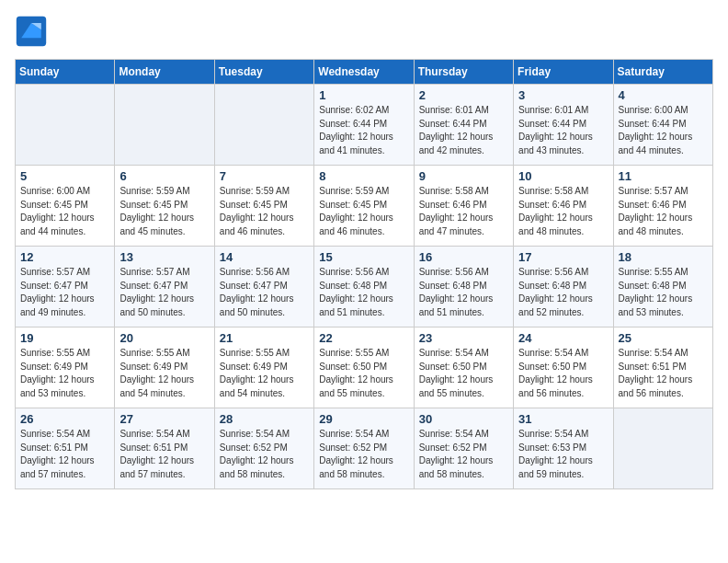  Describe the element at coordinates (264, 72) in the screenshot. I see `weekday-header-tuesday: Tuesday` at that location.